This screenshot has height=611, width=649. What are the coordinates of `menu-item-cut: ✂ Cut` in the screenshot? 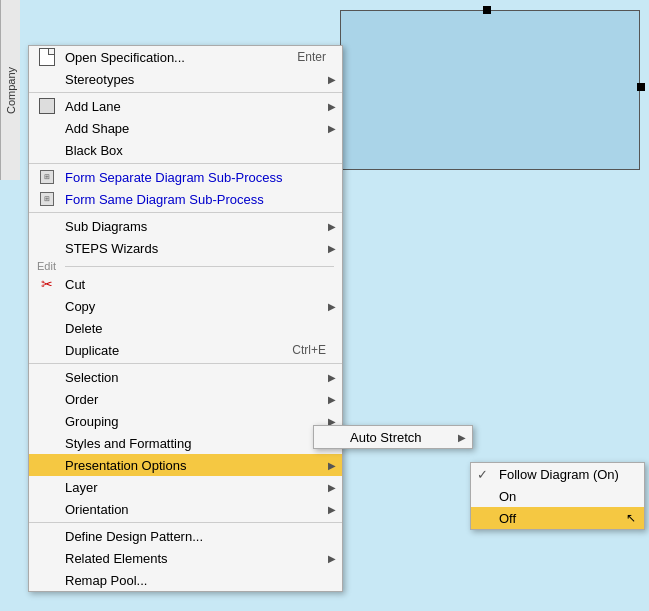 It's located at (186, 284).